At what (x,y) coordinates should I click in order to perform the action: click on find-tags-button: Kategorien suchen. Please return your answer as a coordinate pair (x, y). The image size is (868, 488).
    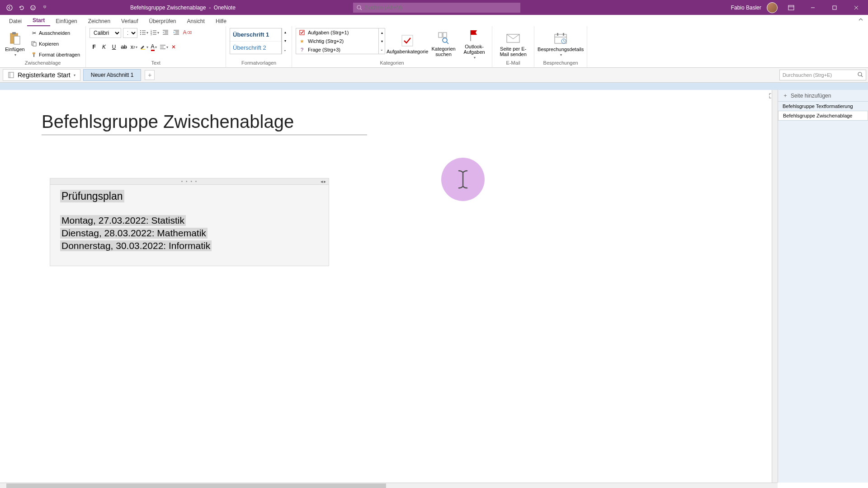
    Looking at the image, I should click on (443, 44).